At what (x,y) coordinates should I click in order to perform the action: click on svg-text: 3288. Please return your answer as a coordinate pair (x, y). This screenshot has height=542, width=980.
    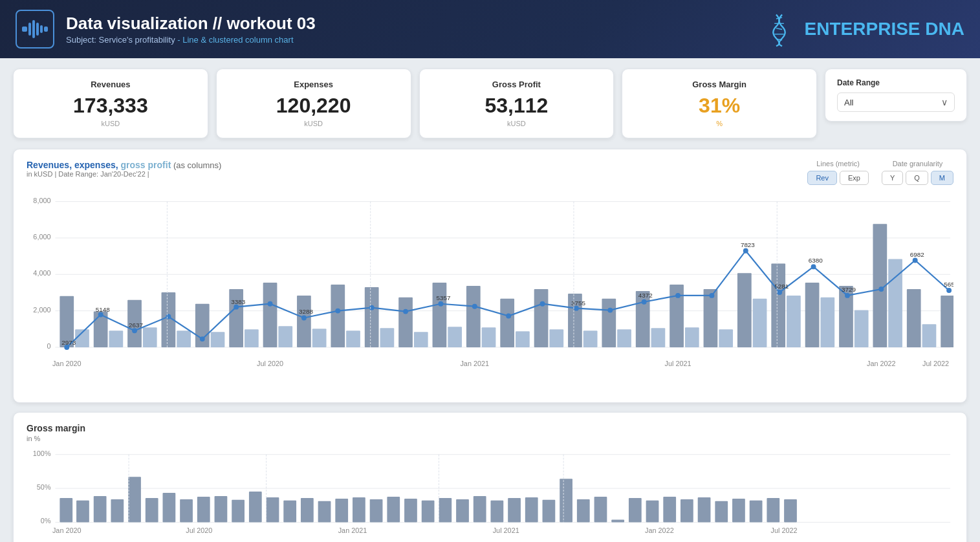
    Looking at the image, I should click on (306, 312).